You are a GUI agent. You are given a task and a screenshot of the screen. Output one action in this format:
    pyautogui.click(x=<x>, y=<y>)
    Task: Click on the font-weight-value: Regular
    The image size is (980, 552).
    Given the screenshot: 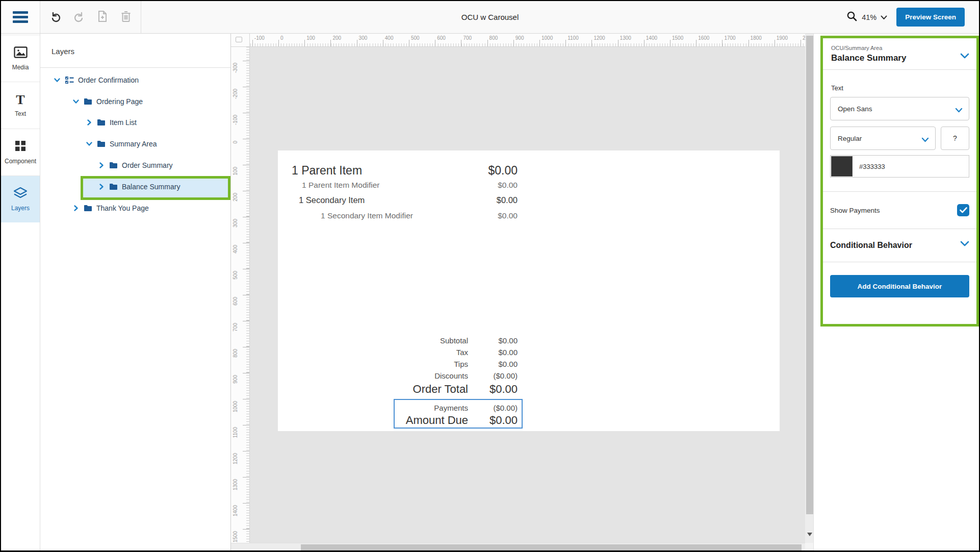 What is the action you would take?
    pyautogui.click(x=849, y=139)
    